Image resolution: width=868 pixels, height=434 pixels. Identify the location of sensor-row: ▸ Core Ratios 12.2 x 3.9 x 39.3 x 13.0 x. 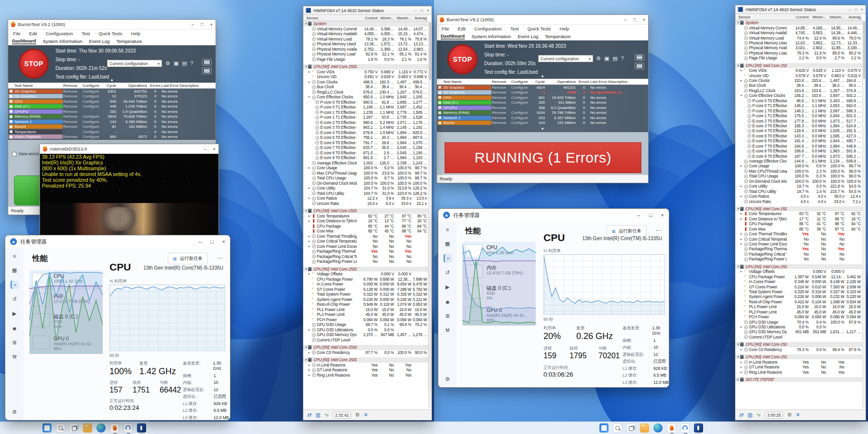
(366, 199).